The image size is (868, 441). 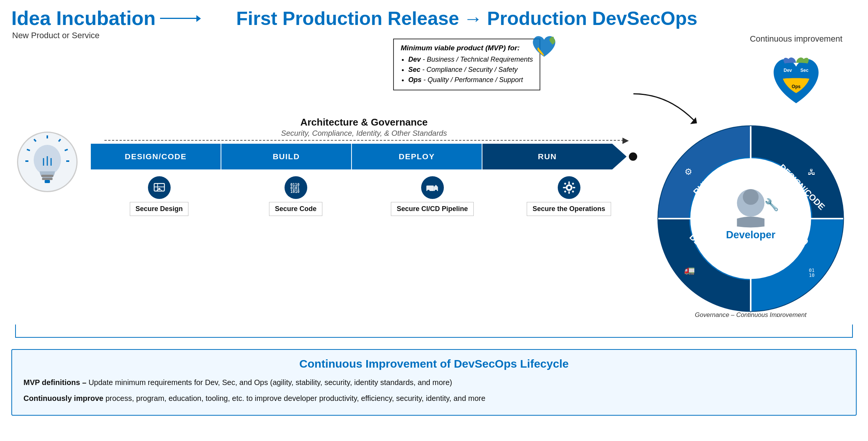 What do you see at coordinates (796, 58) in the screenshot?
I see `prod-devsecops-block: Continuous improvement Dev Sec Ops` at bounding box center [796, 58].